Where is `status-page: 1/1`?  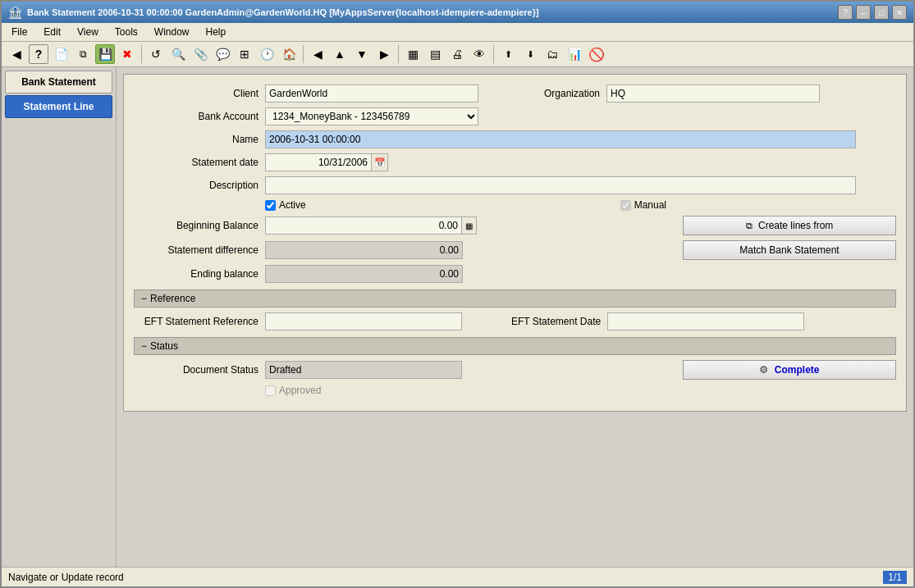
status-page: 1/1 is located at coordinates (894, 577).